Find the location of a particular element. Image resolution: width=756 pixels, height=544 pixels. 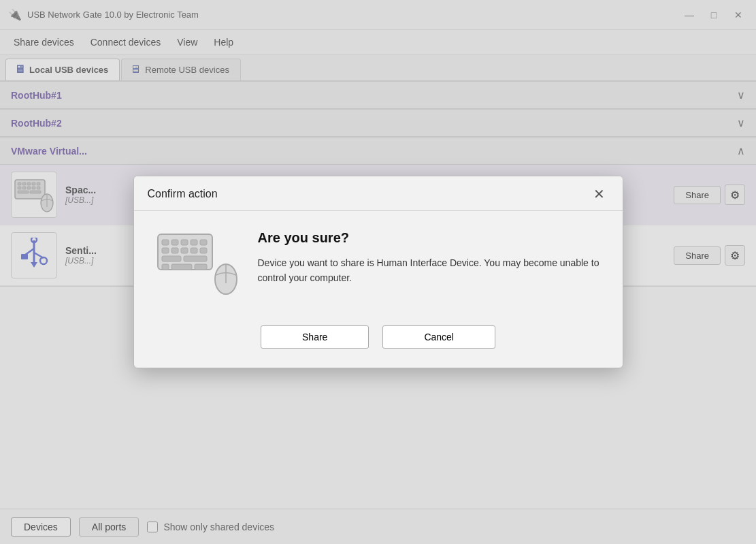

modal-message: Device you want to share is Human Interf… is located at coordinates (431, 271).